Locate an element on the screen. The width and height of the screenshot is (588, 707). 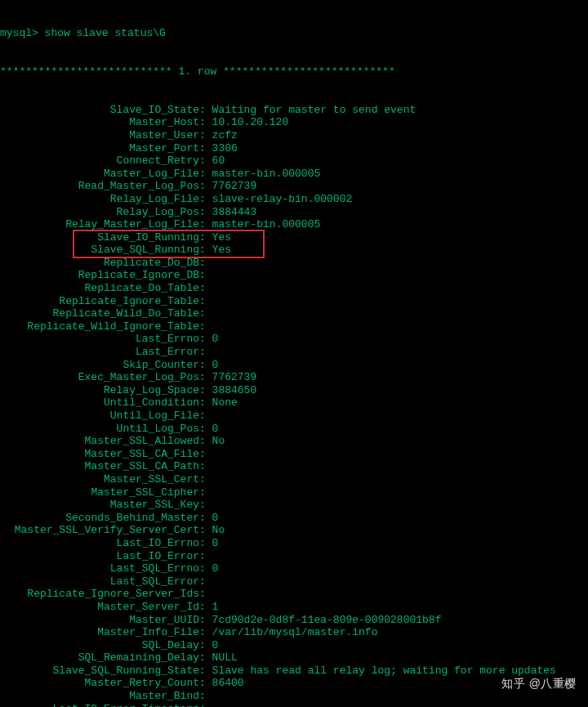
field-label: Master_Log_File is located at coordinates (100, 174).